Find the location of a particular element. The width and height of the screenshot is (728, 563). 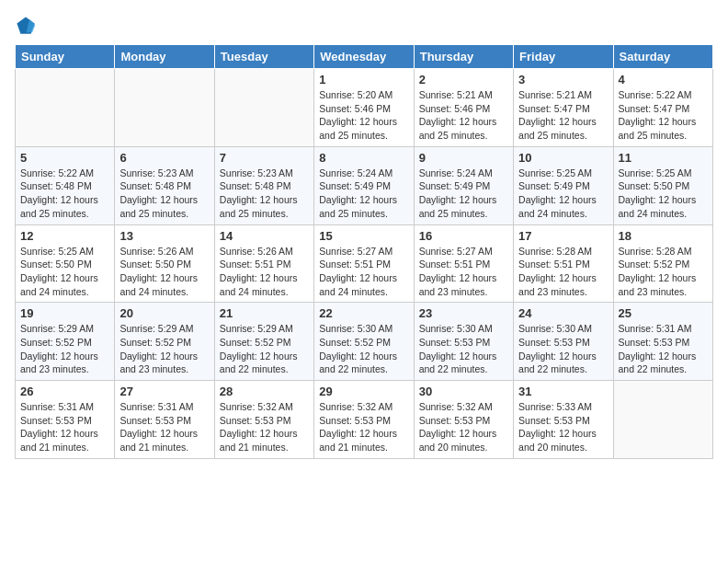

calendar-cell: 10Sunrise: 5:25 AMSunset: 5:49 PMDayligh… is located at coordinates (563, 186).